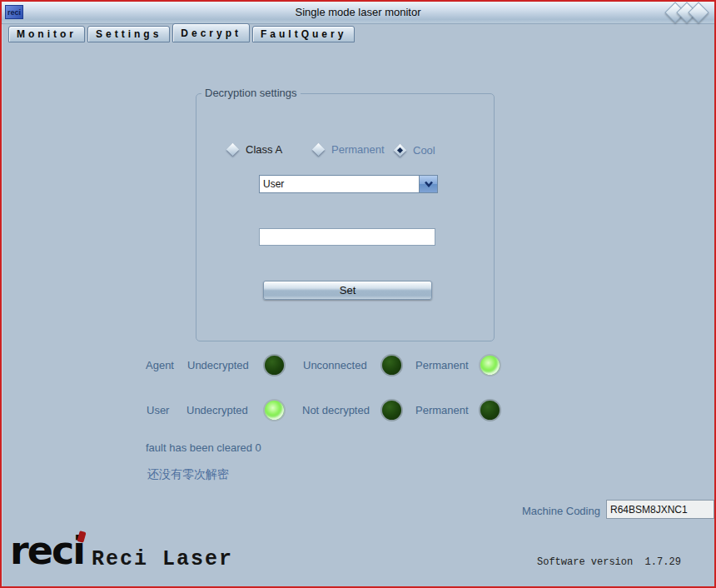  What do you see at coordinates (350, 149) in the screenshot?
I see `checkbox-permanent: Permanent` at bounding box center [350, 149].